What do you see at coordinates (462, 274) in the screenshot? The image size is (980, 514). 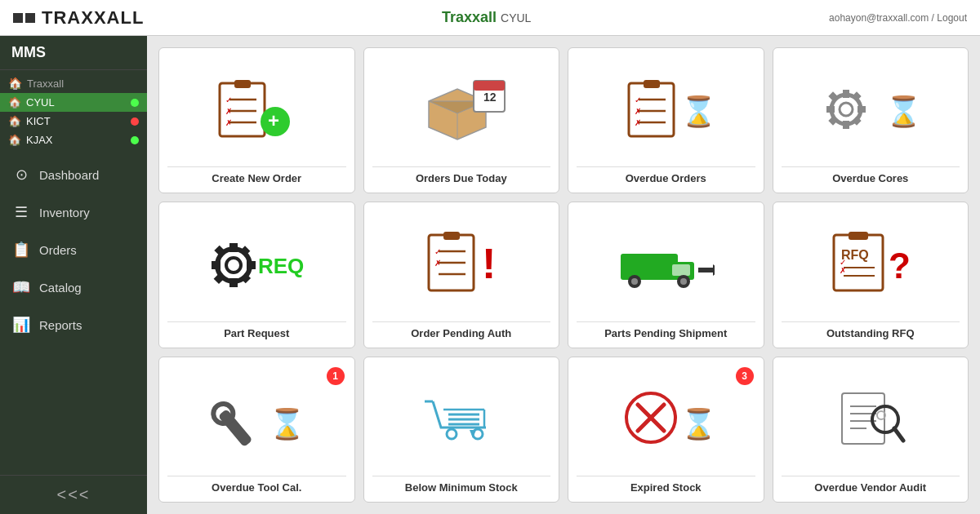 I see `tile-order-pending-auth: ✓ ✗ ! Order Pending Auth` at bounding box center [462, 274].